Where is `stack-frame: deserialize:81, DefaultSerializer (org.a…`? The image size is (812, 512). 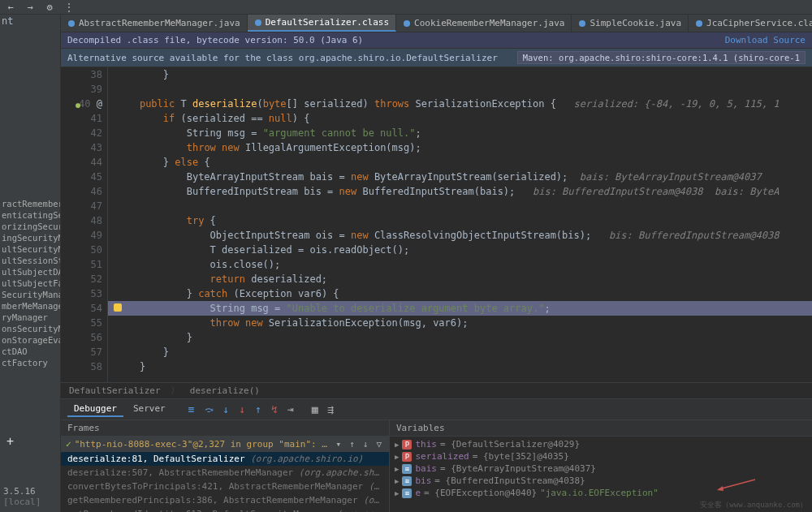 stack-frame: deserialize:81, DefaultSerializer (org.a… is located at coordinates (225, 459).